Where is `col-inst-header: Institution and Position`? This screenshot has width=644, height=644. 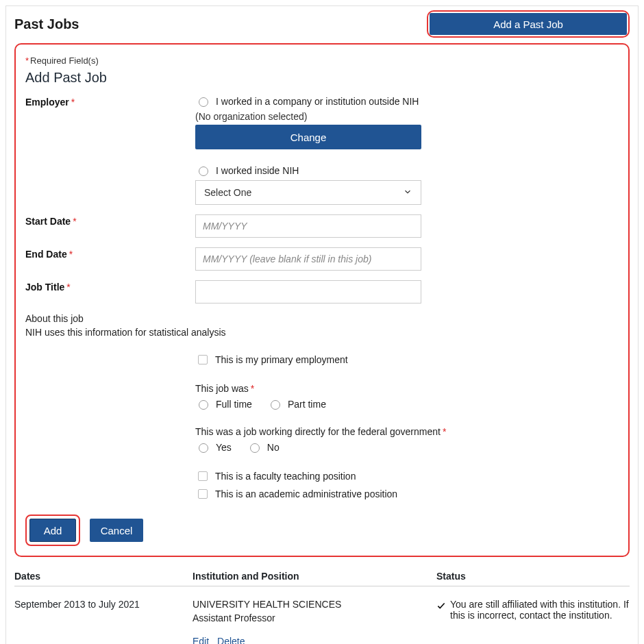
col-inst-header: Institution and Position is located at coordinates (314, 576).